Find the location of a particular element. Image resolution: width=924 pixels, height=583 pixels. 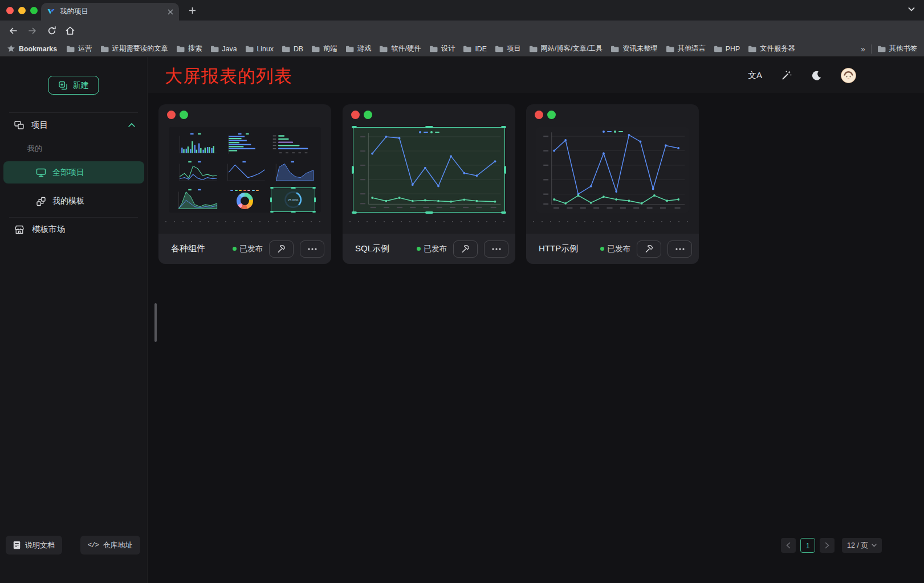

minimize-window-button is located at coordinates (22, 10).